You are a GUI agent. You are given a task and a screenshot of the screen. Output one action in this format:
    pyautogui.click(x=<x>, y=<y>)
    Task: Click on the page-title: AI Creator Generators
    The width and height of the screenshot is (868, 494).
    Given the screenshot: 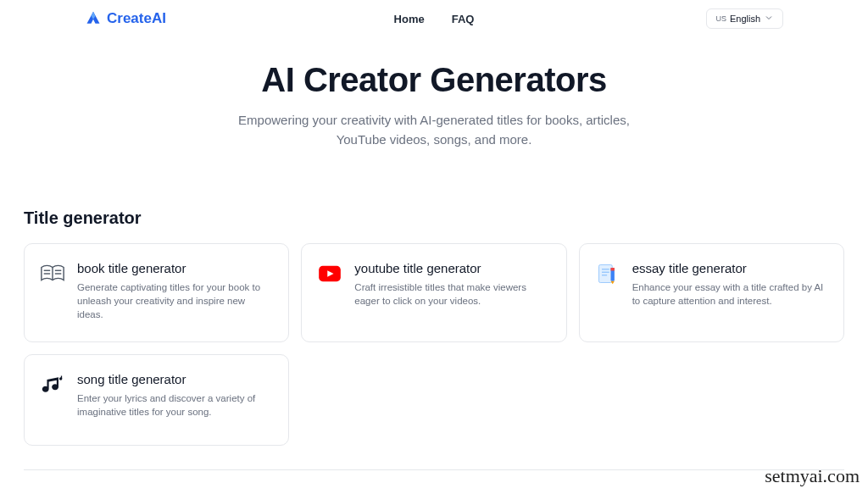 What is the action you would take?
    pyautogui.click(x=434, y=80)
    